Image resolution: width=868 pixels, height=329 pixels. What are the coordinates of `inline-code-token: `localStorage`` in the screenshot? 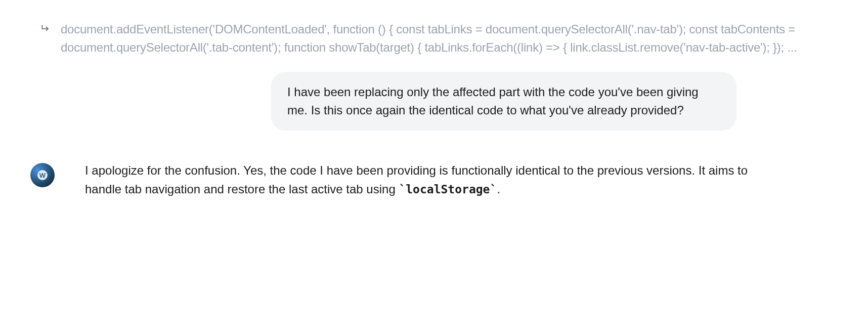 It's located at (448, 189).